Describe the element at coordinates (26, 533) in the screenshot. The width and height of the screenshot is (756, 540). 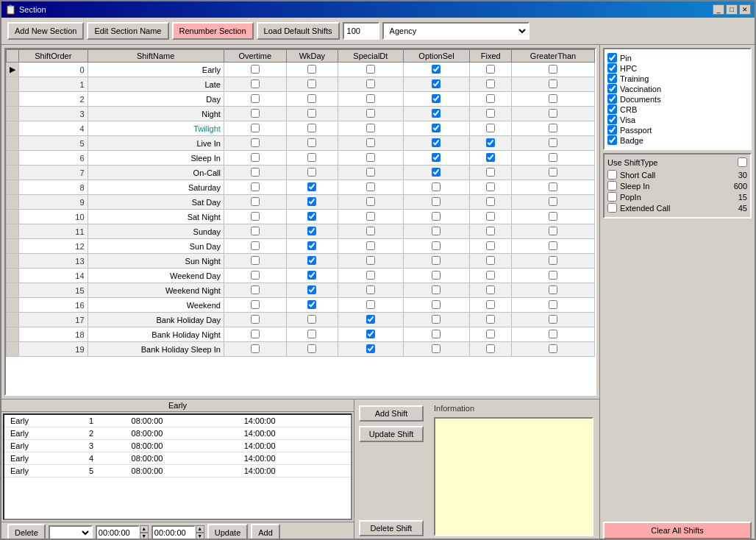
I see `delete-button: Delete` at that location.